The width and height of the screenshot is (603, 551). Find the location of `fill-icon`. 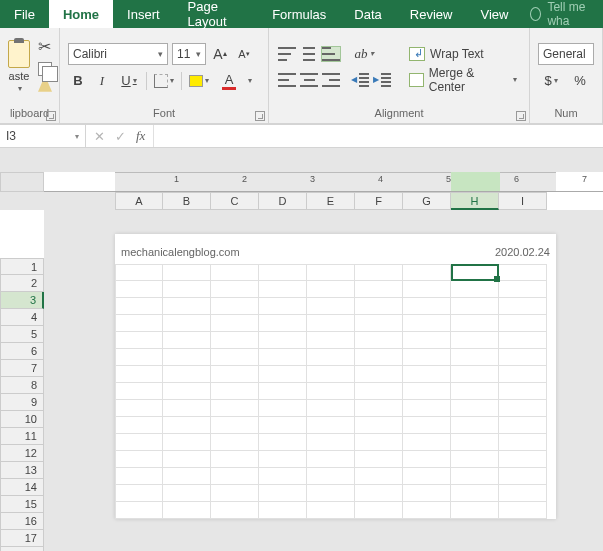

fill-icon is located at coordinates (196, 81).